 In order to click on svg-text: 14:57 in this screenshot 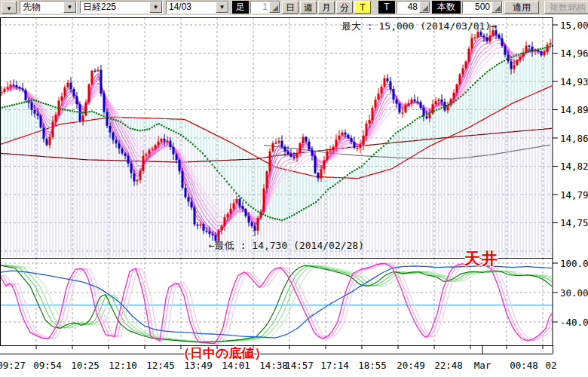, I will do `click(299, 365)`.